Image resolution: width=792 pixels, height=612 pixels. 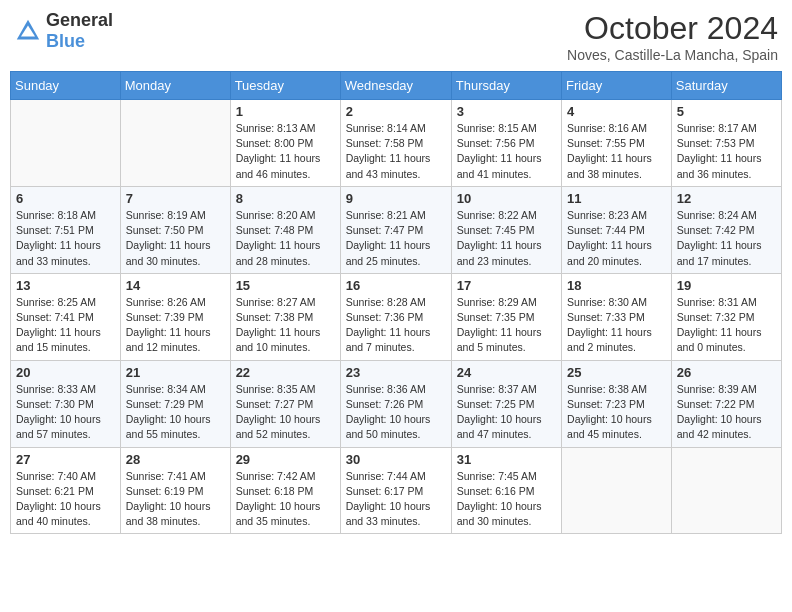 What do you see at coordinates (617, 86) in the screenshot?
I see `weekday-header: Friday` at bounding box center [617, 86].